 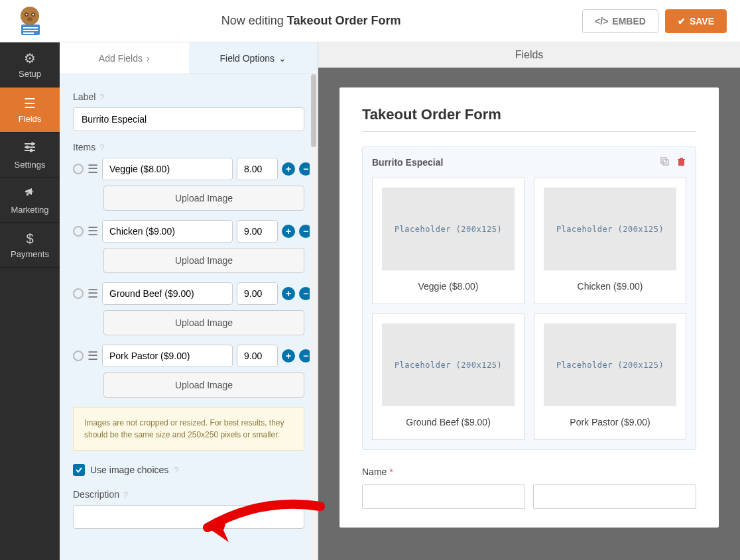 I want to click on bullhorn-icon, so click(x=30, y=194).